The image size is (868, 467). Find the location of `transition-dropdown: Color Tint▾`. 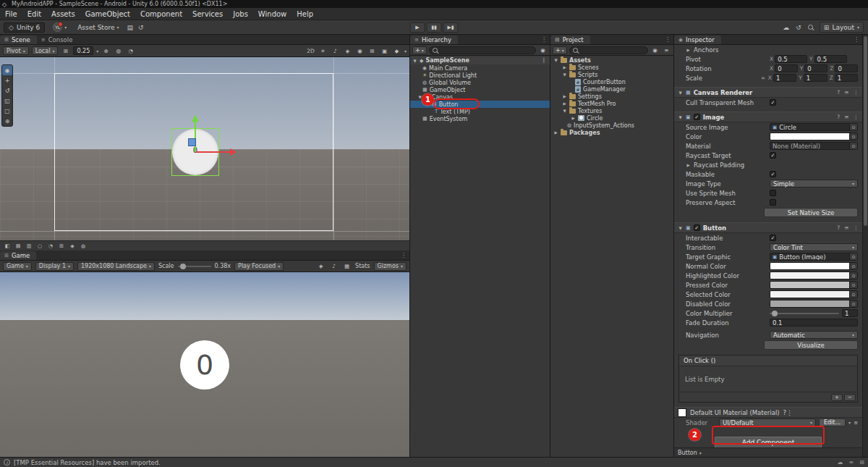

transition-dropdown: Color Tint▾ is located at coordinates (814, 248).